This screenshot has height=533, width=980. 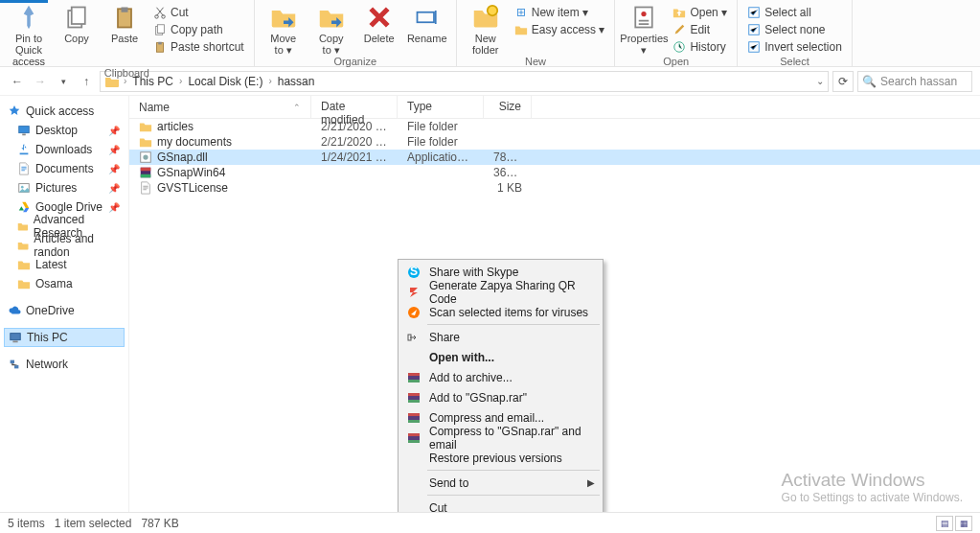 I want to click on share-icon, so click(x=414, y=337).